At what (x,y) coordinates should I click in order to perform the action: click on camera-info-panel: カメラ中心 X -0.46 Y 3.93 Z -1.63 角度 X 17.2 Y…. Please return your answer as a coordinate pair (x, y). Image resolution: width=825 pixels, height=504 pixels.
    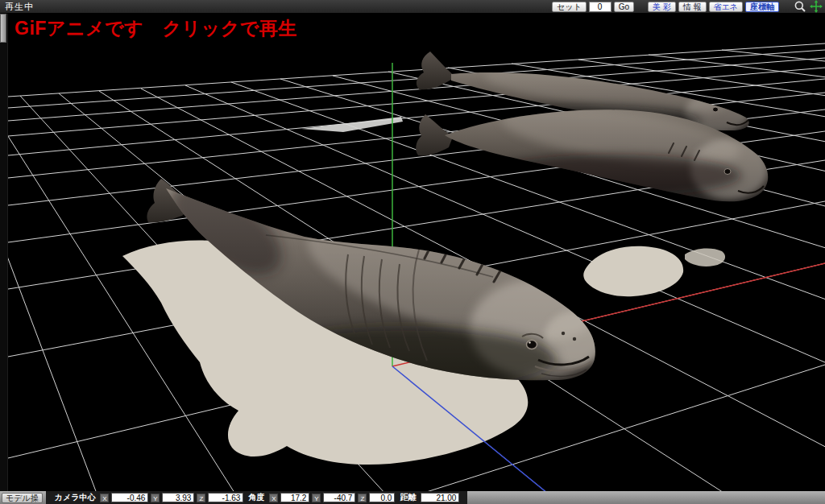
    Looking at the image, I should click on (257, 498).